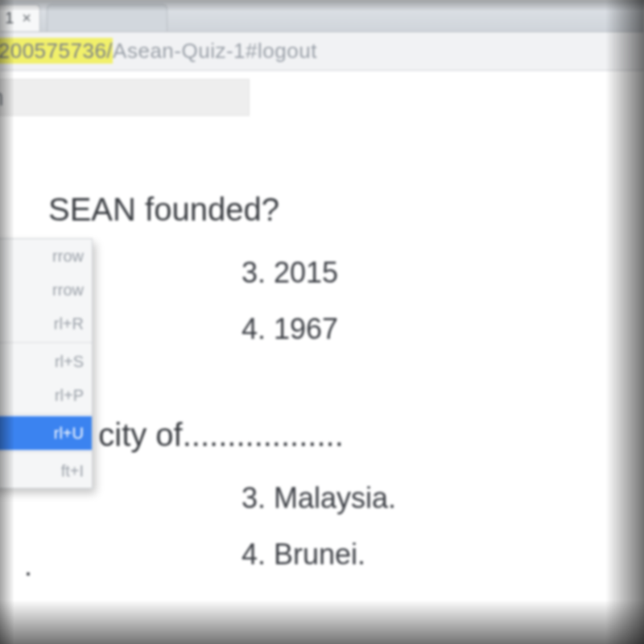 The width and height of the screenshot is (644, 644). I want to click on browser-tab-inactive, so click(107, 18).